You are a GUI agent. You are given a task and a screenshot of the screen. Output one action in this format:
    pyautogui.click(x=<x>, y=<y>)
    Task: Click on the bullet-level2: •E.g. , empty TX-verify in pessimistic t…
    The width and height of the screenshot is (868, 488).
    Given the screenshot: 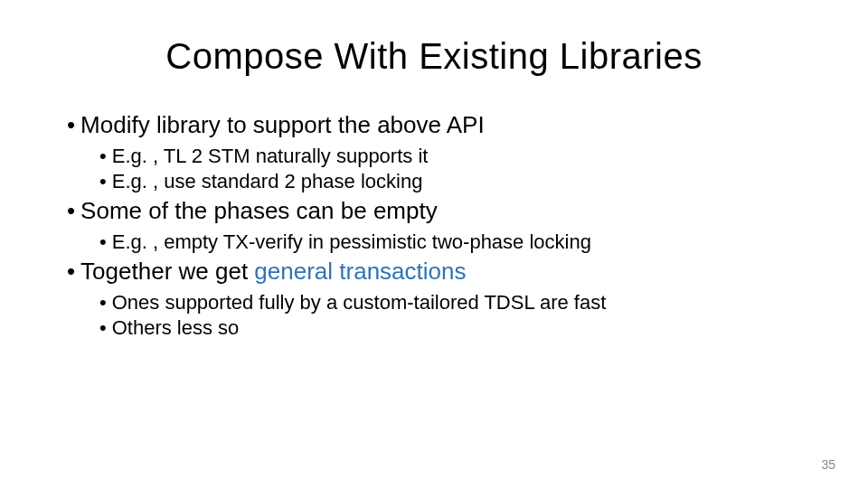 What is the action you would take?
    pyautogui.click(x=450, y=242)
    